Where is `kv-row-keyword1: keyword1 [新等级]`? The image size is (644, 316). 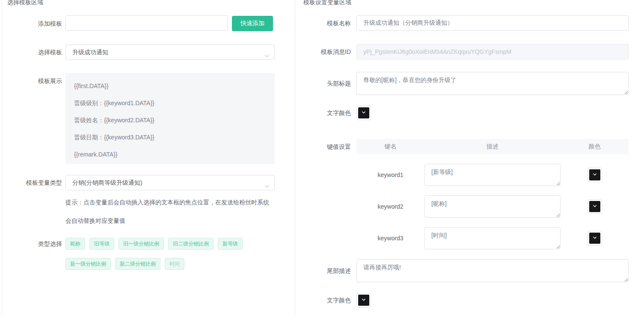 kv-row-keyword1: keyword1 [新等级] is located at coordinates (493, 175).